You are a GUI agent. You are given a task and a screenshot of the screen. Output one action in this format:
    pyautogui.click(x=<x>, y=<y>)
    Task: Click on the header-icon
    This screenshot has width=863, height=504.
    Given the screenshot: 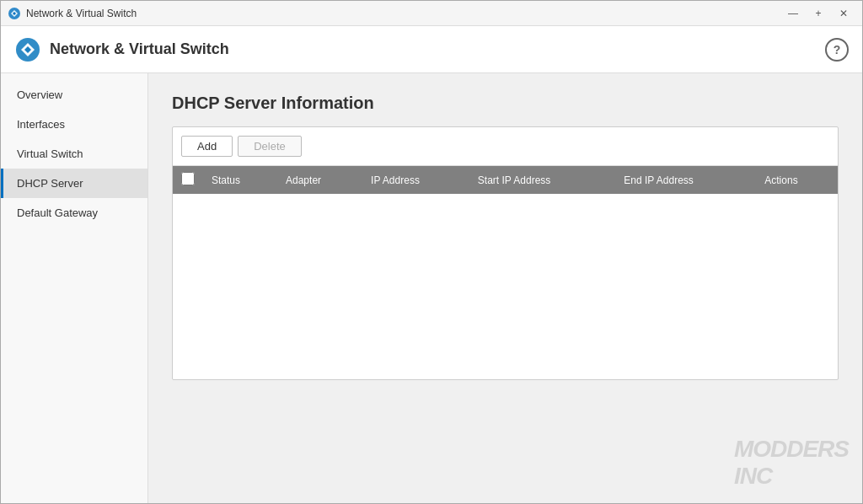 What is the action you would take?
    pyautogui.click(x=28, y=50)
    